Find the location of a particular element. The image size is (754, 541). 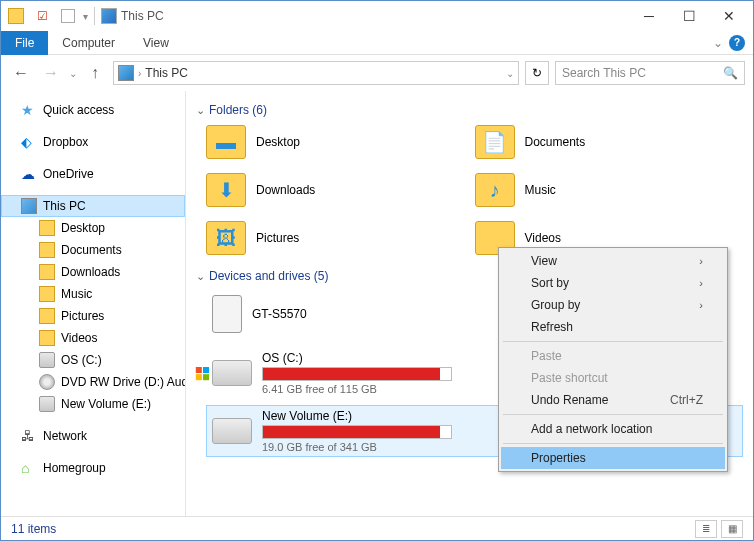

window-title: This PC is located at coordinates (142, 16).